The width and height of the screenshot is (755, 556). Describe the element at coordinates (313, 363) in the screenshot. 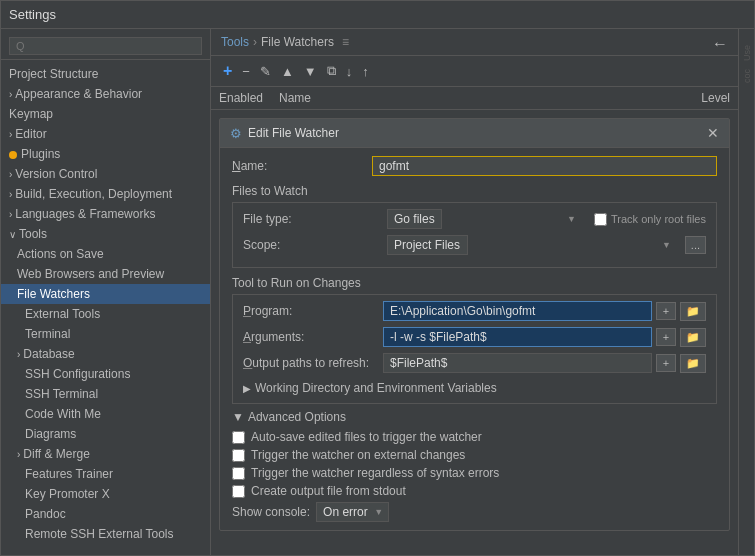

I see `output-label: Output paths to refresh:` at that location.